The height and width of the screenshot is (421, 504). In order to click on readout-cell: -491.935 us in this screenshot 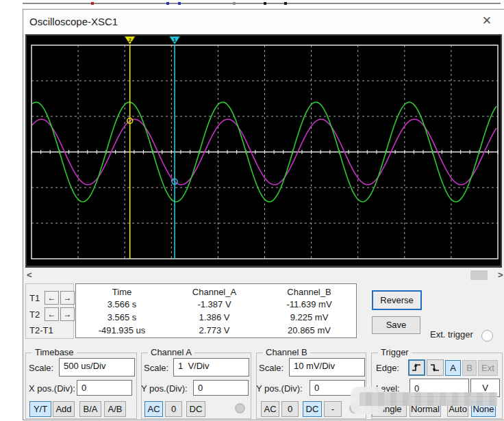, I will do `click(122, 330)`.